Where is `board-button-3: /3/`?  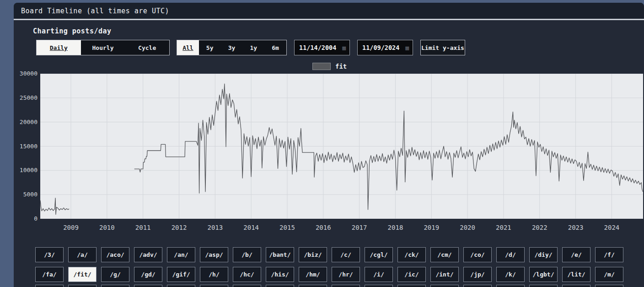
board-button-3: /3/ is located at coordinates (49, 255).